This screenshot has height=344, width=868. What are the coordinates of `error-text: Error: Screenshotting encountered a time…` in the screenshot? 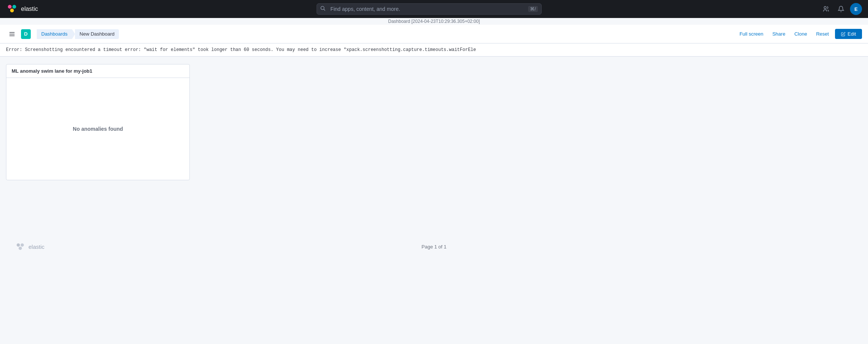 It's located at (241, 50).